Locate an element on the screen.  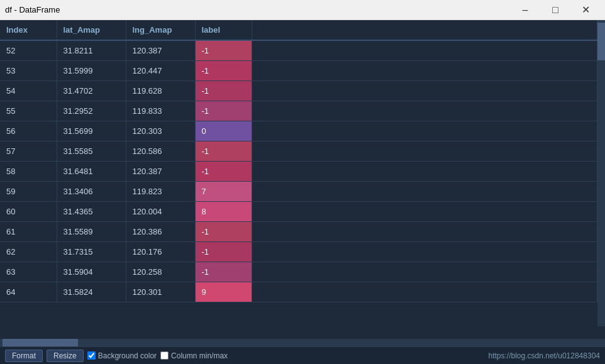
cell-lat: 31.5904 is located at coordinates (91, 272).